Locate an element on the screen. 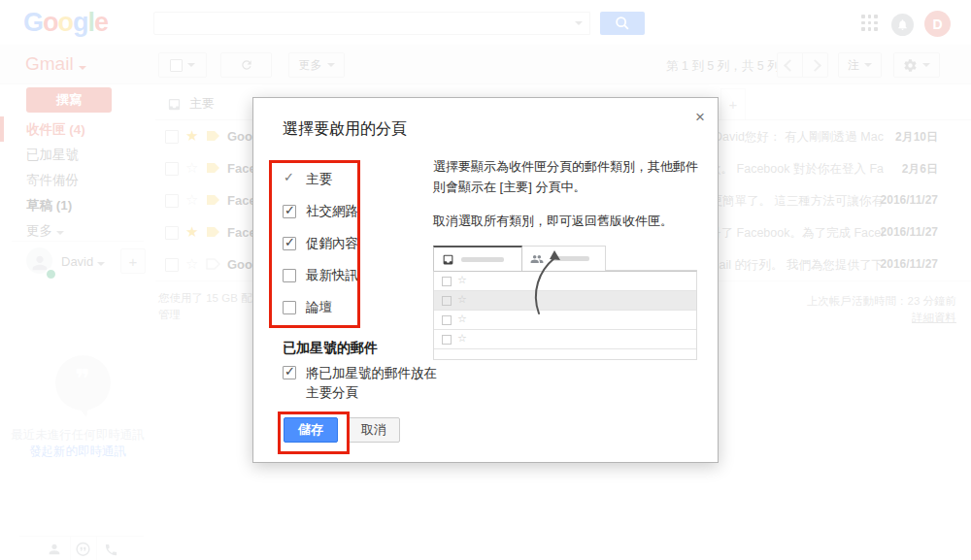 The width and height of the screenshot is (971, 560). preview-tab-primary is located at coordinates (478, 258).